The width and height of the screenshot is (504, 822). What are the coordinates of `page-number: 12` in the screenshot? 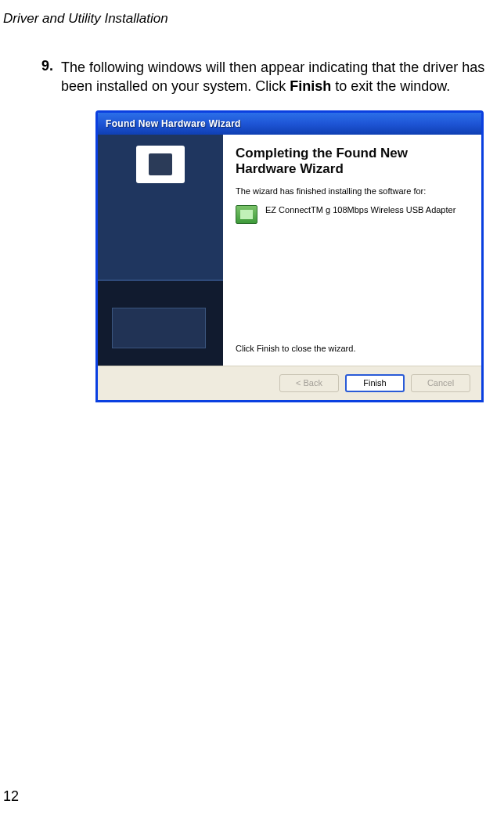 It's located at (11, 797).